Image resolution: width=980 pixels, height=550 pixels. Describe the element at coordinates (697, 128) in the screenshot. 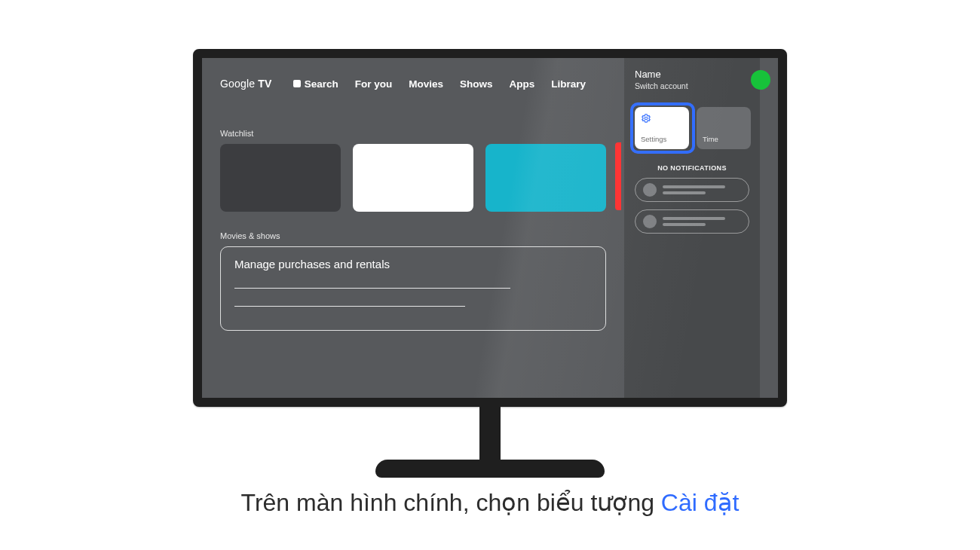

I see `quick-tiles: Settings Time` at that location.